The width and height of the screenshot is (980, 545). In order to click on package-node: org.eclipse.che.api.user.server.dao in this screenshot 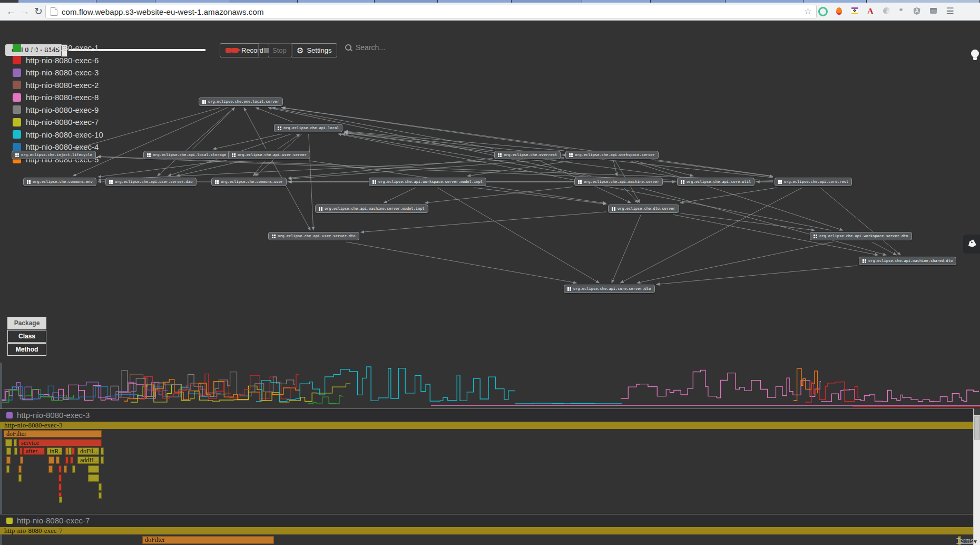, I will do `click(151, 182)`.